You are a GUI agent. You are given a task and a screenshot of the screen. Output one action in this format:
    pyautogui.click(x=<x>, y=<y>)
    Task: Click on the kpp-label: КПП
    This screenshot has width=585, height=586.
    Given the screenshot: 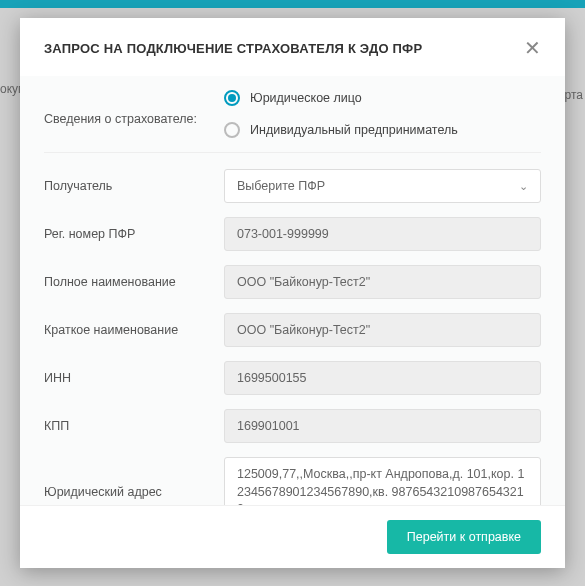 What is the action you would take?
    pyautogui.click(x=134, y=426)
    